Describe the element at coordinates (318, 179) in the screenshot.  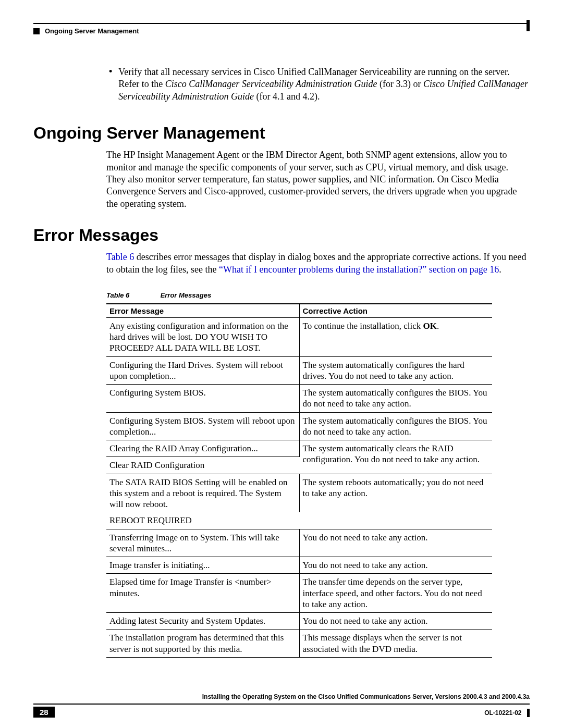
I see `section1-paragraph: The HP Insight Management Agent or the I…` at that location.